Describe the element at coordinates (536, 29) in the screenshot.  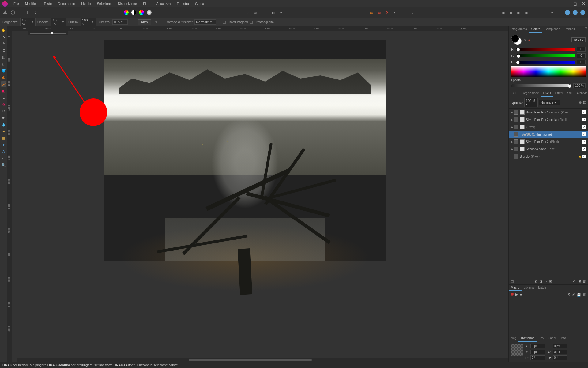
I see `tab-colore: Colore` at that location.